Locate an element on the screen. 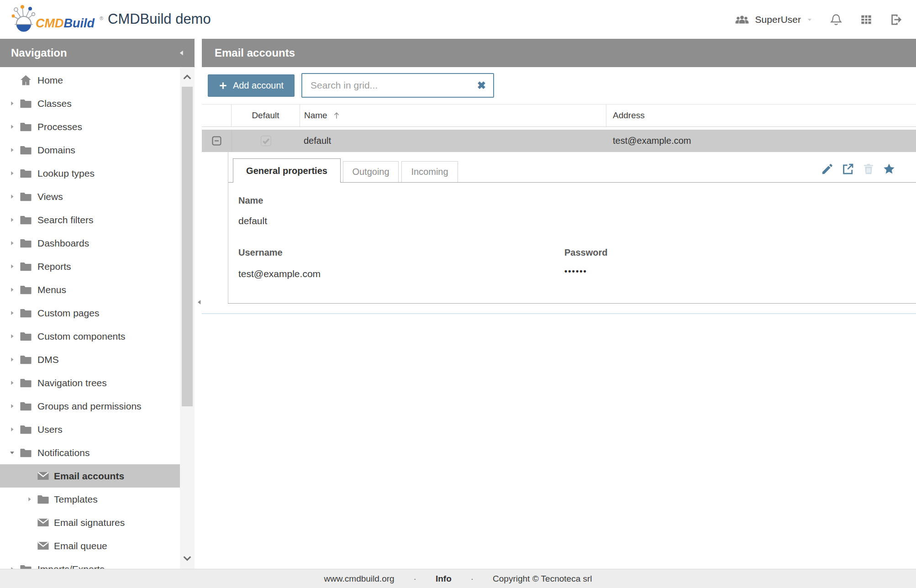  edit-pencil-icon is located at coordinates (827, 169).